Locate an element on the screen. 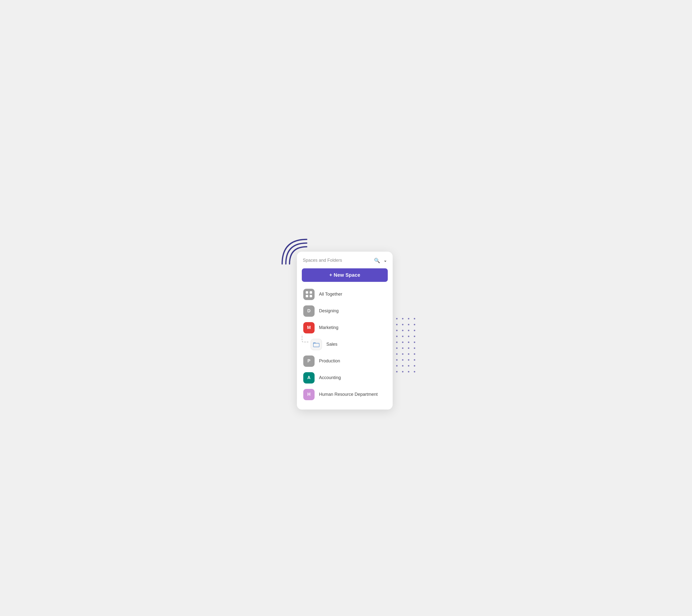  list-item: D Designing is located at coordinates (345, 311).